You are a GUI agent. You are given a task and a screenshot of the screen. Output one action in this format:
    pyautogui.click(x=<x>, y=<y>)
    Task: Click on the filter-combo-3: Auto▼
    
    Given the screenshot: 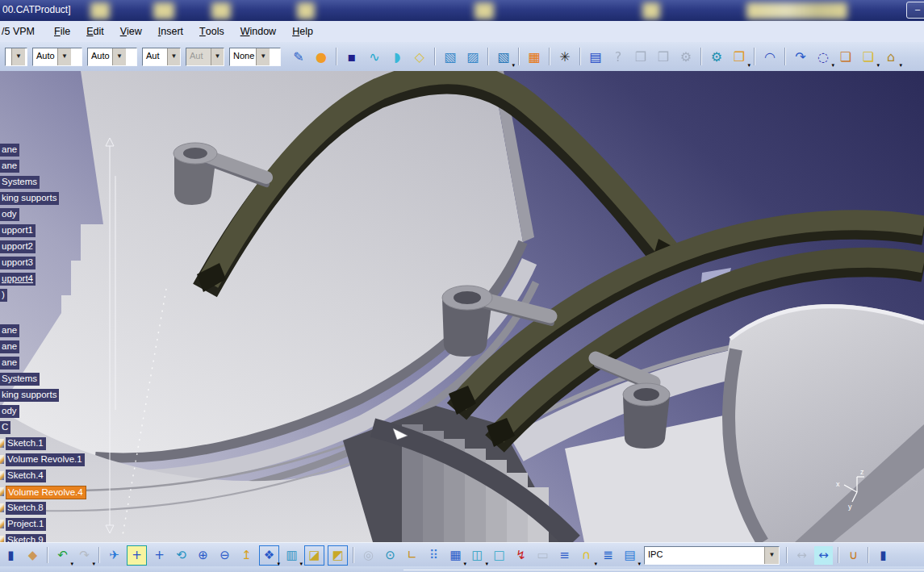 What is the action you would take?
    pyautogui.click(x=112, y=56)
    